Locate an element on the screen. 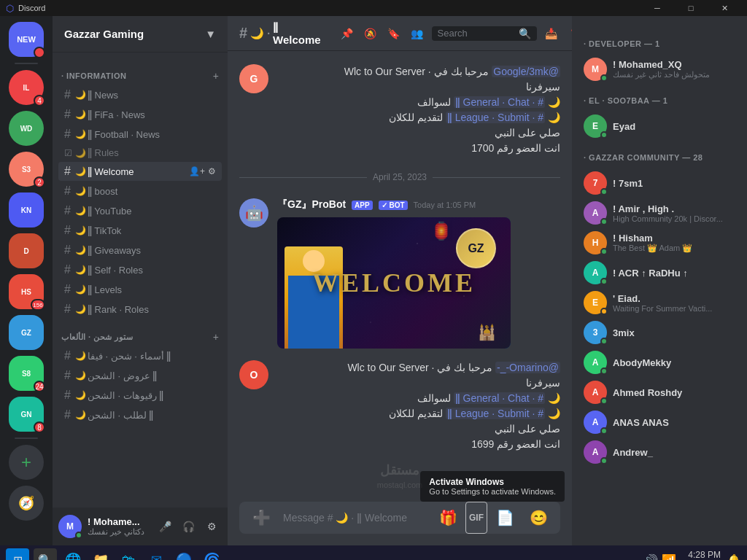  server-icon-6: HS 156 is located at coordinates (26, 292).